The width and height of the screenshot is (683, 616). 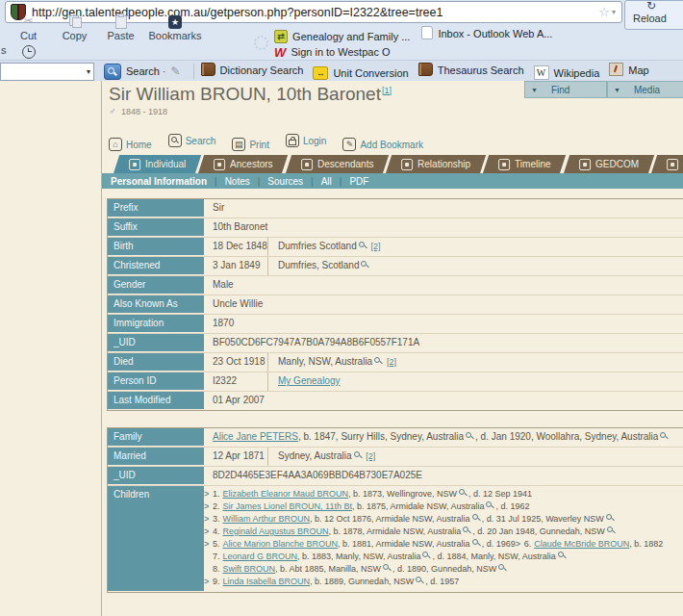 I want to click on dictionary-search-button: Dictionary Search, so click(x=252, y=70).